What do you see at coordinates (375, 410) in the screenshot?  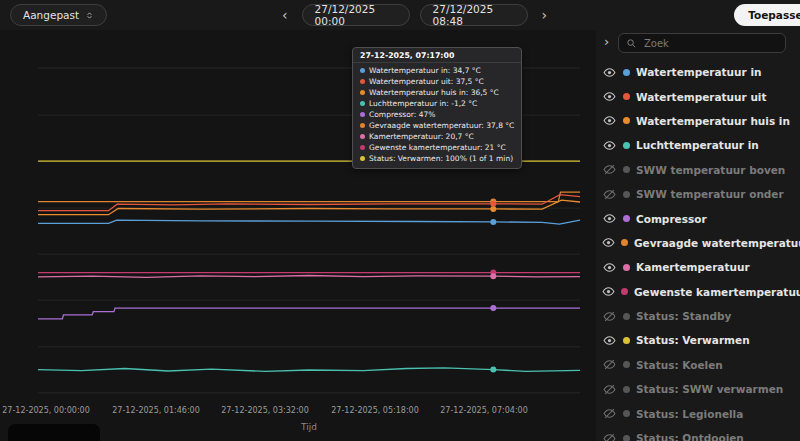 I see `x-axis-tick-label: 27-12-2025, 05:18:00` at bounding box center [375, 410].